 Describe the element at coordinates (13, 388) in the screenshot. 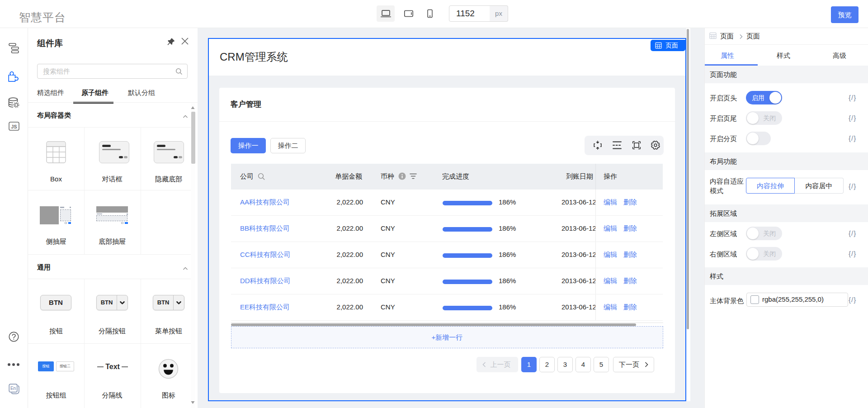

I see `svg-text: En` at that location.